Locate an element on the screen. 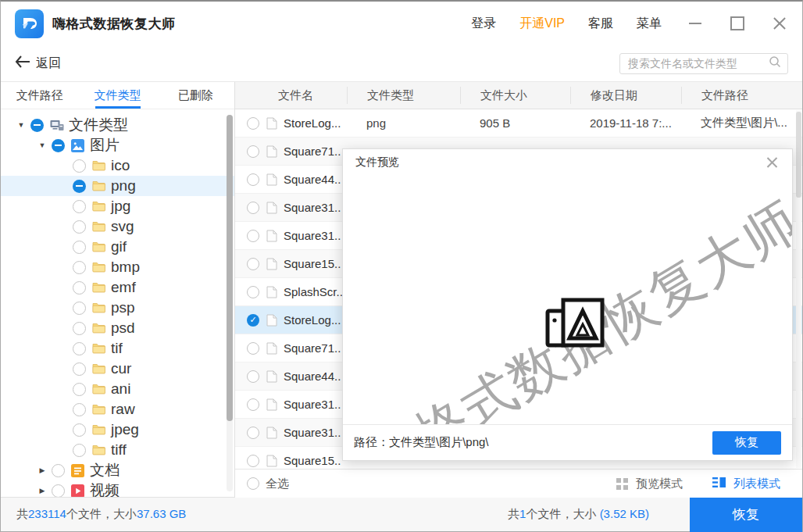 The height and width of the screenshot is (532, 803). tree-item-bmp: bmp is located at coordinates (117, 267).